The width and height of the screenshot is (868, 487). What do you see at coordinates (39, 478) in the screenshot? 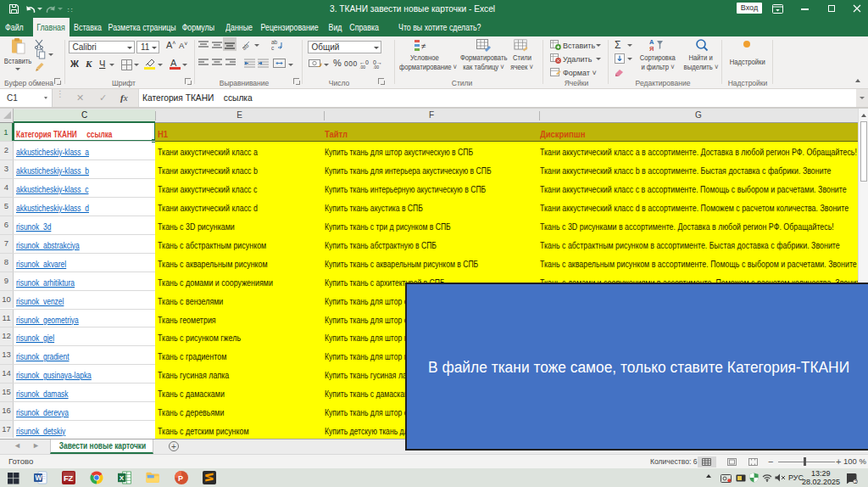
I see `svg-text: W` at bounding box center [39, 478].